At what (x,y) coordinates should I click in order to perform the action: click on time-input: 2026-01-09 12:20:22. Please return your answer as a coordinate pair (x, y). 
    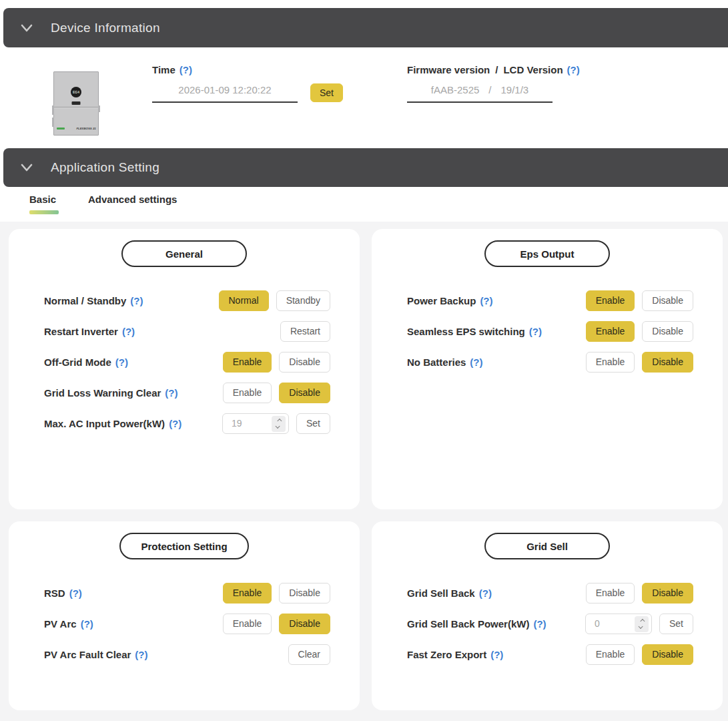
    Looking at the image, I should click on (225, 92).